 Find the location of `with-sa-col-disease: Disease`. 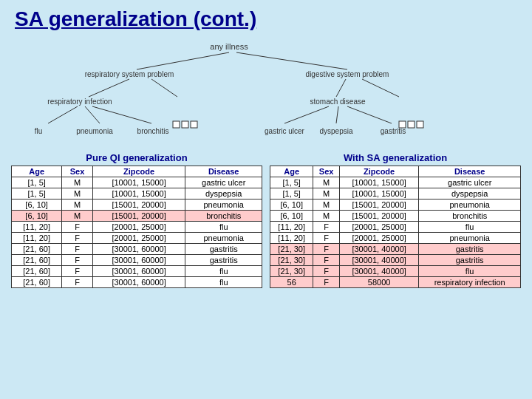

with-sa-col-disease: Disease is located at coordinates (470, 171).